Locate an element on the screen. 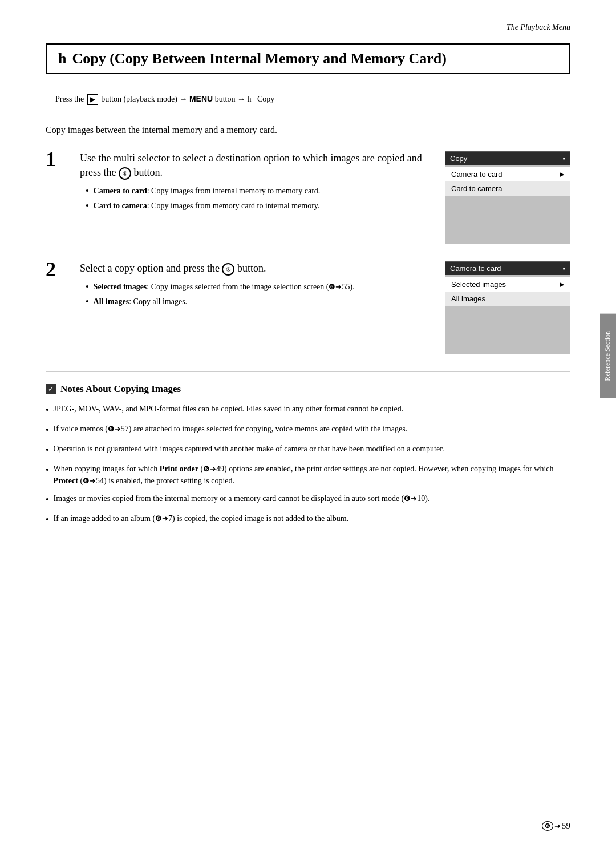 The image size is (616, 848). screen-1-row-2: Card to camera is located at coordinates (508, 188).